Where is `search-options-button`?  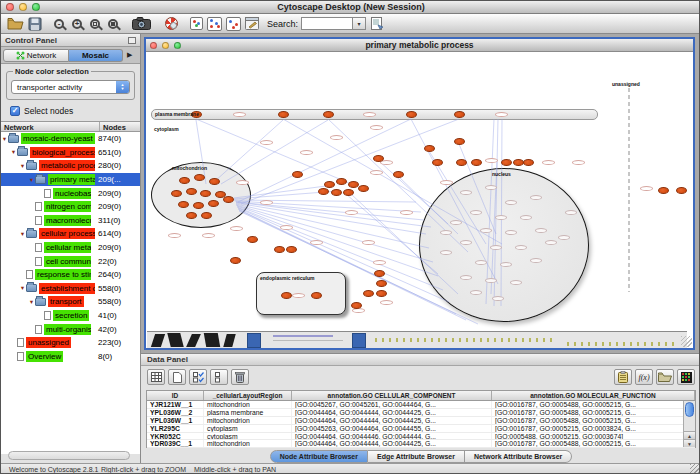 search-options-button is located at coordinates (378, 24).